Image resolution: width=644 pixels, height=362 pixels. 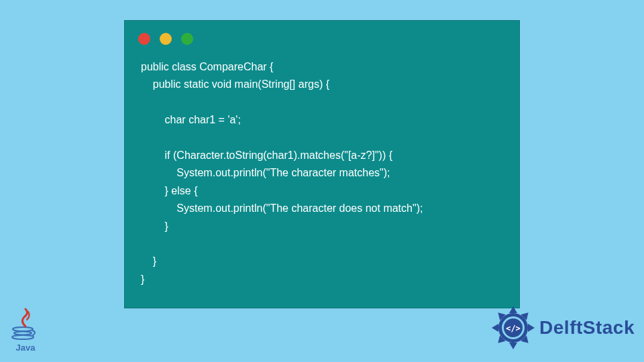 I want to click on java-cup-icon, so click(x=25, y=334).